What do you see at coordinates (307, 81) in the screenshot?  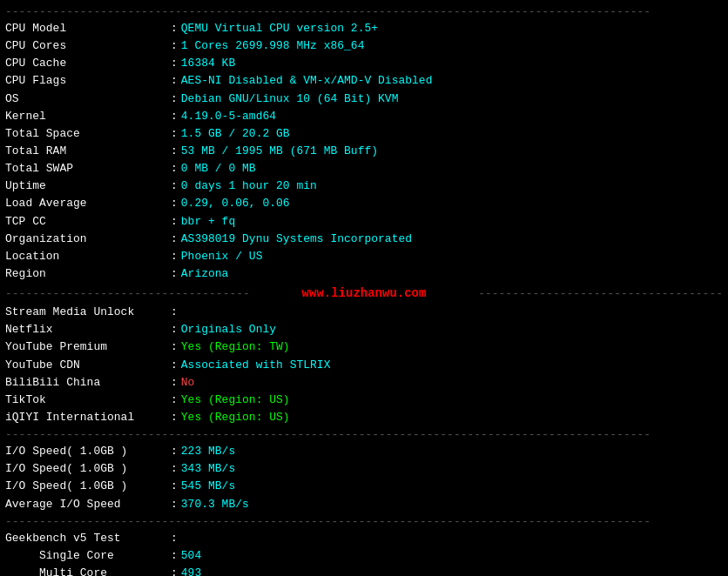 I see `value-cpu-flags: AES-NI Disabled & VM-x/AMD-V Disabled` at bounding box center [307, 81].